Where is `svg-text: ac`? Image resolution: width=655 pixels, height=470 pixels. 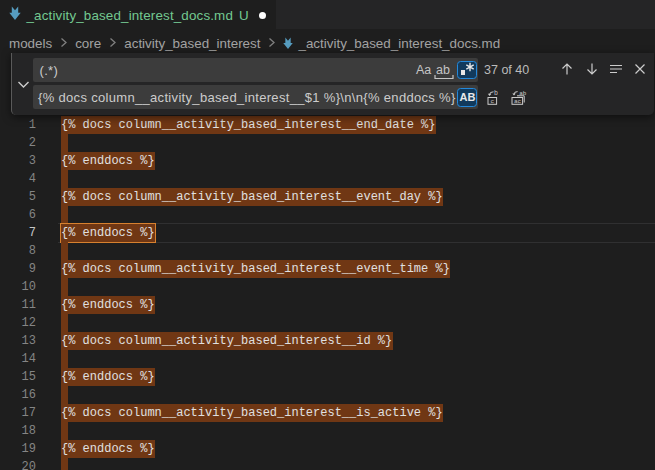 svg-text: ac is located at coordinates (518, 102).